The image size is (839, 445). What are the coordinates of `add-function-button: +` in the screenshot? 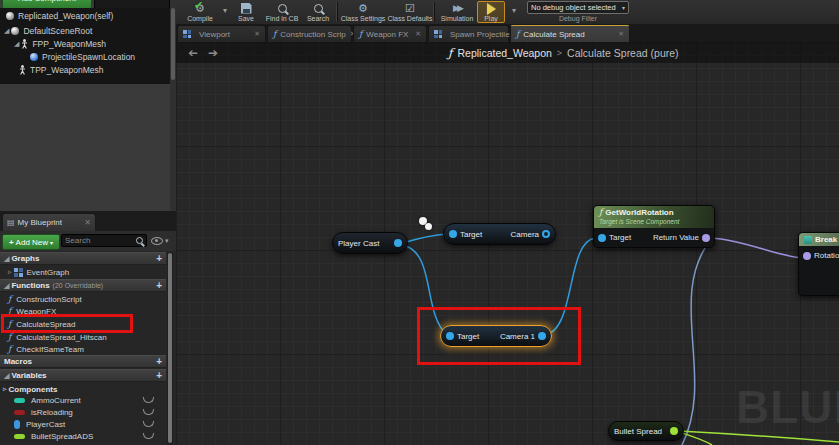 It's located at (159, 286).